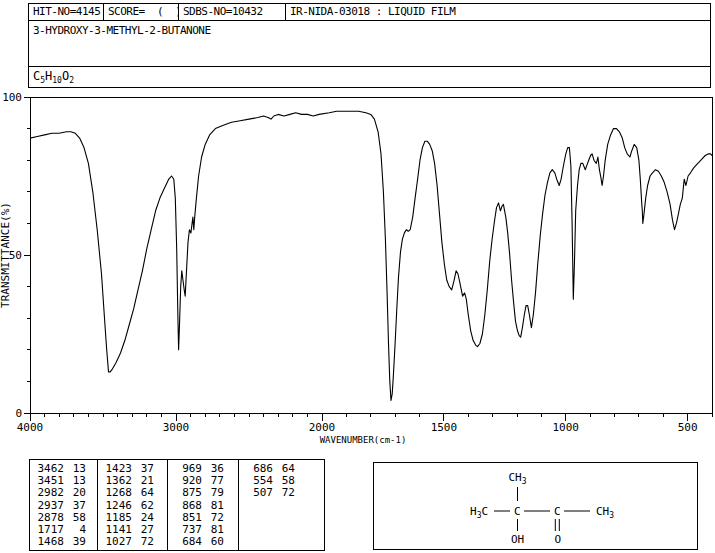  What do you see at coordinates (132, 493) in the screenshot?
I see `peak-row: 126864` at bounding box center [132, 493].